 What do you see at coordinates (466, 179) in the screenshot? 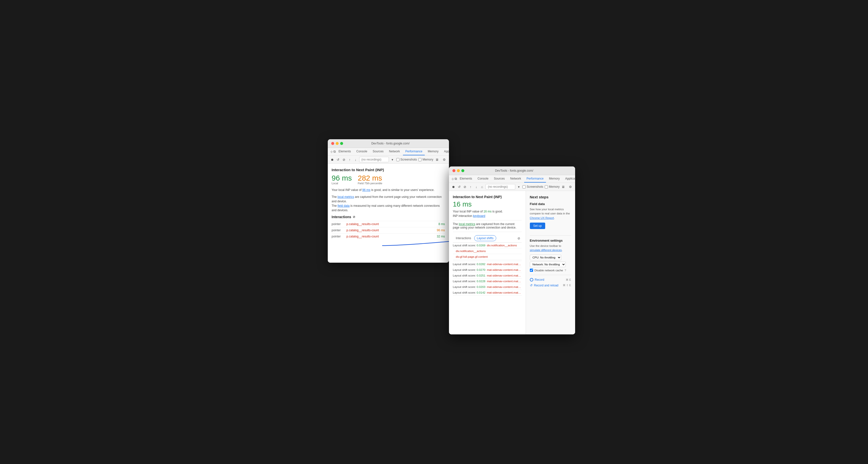
I see `w2-tab-elements: Elements` at bounding box center [466, 179].